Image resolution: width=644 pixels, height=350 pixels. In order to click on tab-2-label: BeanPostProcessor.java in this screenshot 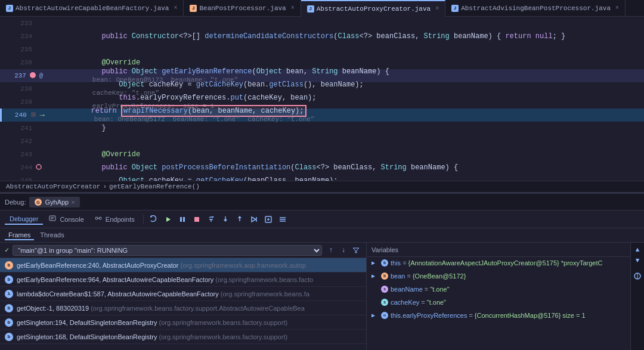, I will do `click(242, 8)`.